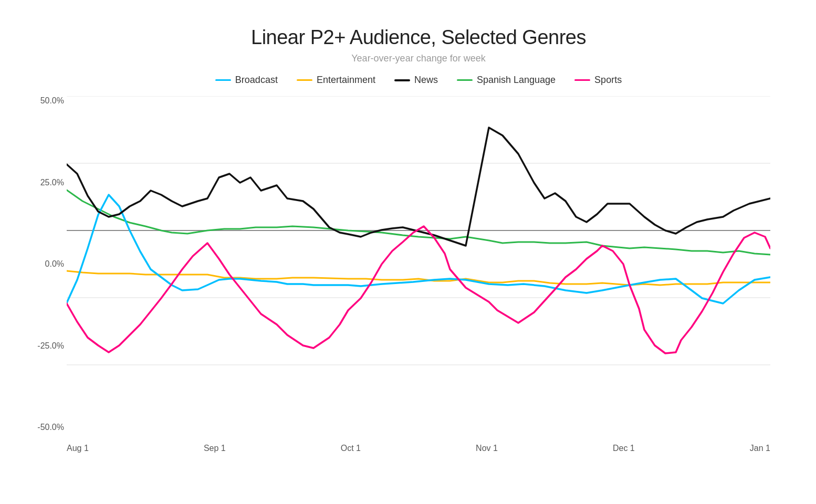  Describe the element at coordinates (336, 80) in the screenshot. I see `legend-entertainment: Entertainment` at that location.